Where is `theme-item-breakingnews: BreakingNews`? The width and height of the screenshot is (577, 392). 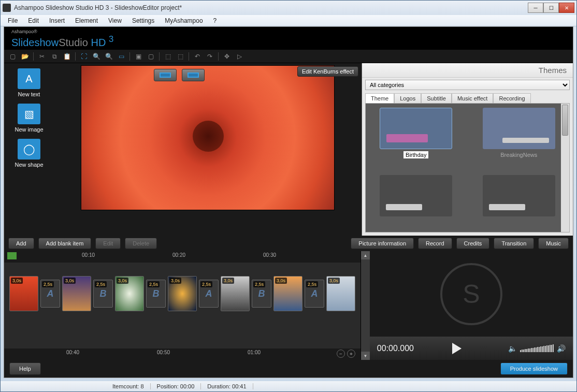
theme-item-breakingnews: BreakingNews is located at coordinates (519, 139).